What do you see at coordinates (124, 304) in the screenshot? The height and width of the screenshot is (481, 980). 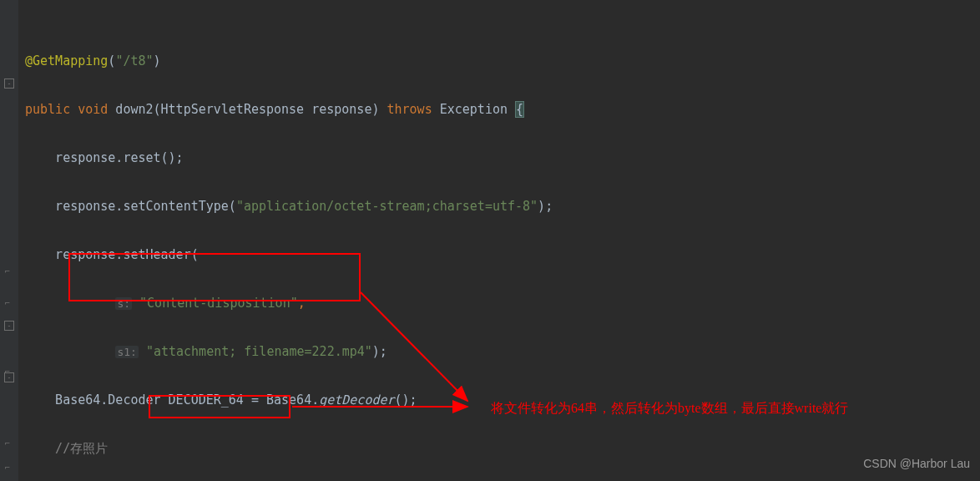 I see `param-hint: s:` at bounding box center [124, 304].